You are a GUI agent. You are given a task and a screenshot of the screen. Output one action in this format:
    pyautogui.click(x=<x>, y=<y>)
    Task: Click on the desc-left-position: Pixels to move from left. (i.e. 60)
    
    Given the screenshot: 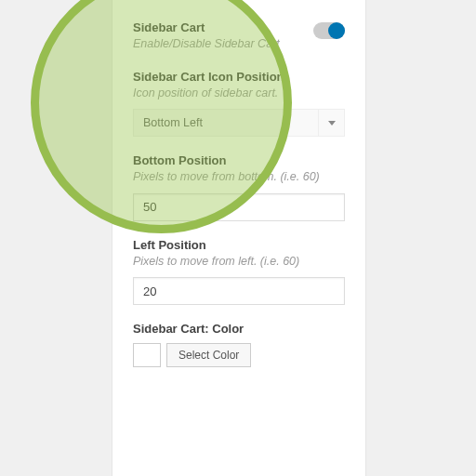 What is the action you would take?
    pyautogui.click(x=239, y=262)
    